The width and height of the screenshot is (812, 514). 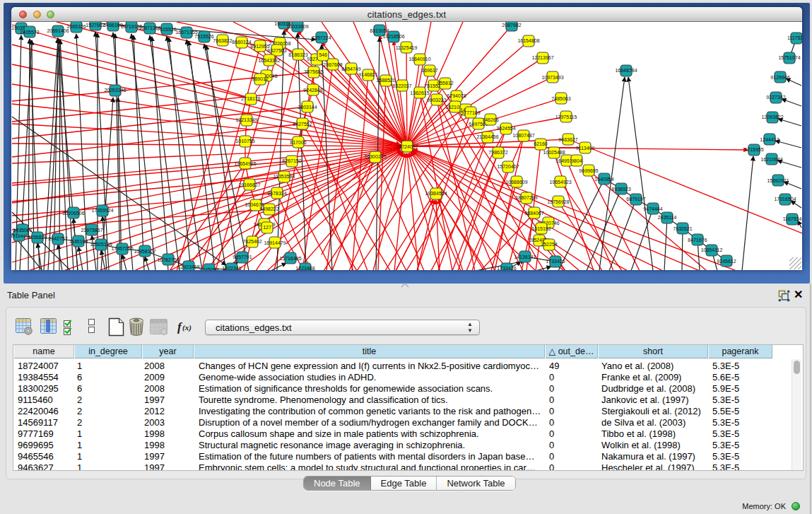 What do you see at coordinates (420, 93) in the screenshot?
I see `svg-text: 1362615` at bounding box center [420, 93].